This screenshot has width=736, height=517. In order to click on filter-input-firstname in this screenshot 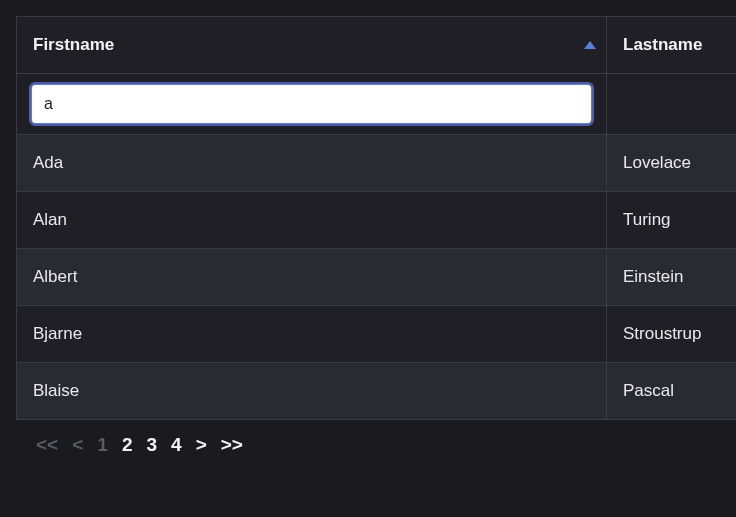, I will do `click(312, 104)`.